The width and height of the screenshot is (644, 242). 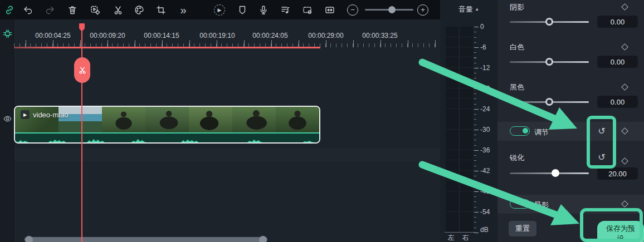 What do you see at coordinates (389, 10) in the screenshot?
I see `timeline-zoom-slider` at bounding box center [389, 10].